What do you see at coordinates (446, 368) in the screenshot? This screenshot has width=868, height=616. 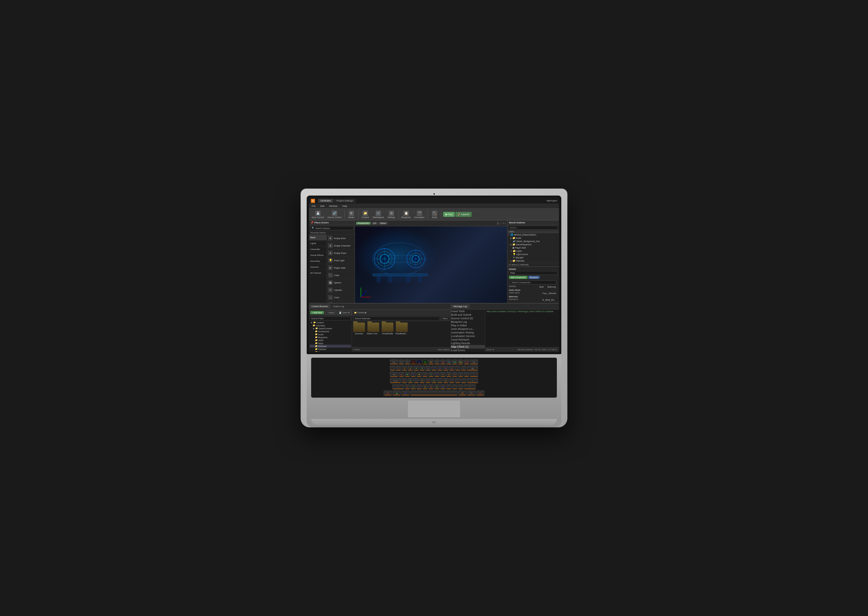 I see `key-9: 9` at bounding box center [446, 368].